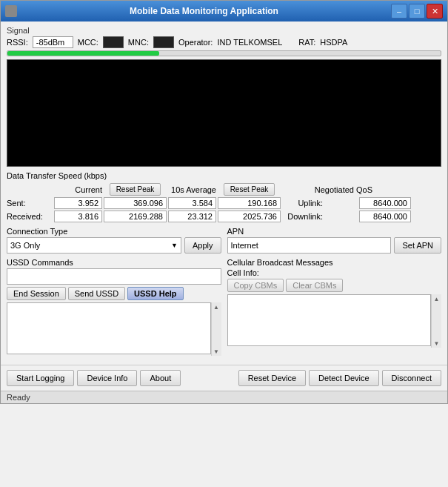 Image resolution: width=448 pixels, height=487 pixels. Describe the element at coordinates (224, 30) in the screenshot. I see `signal-label: Signal` at that location.